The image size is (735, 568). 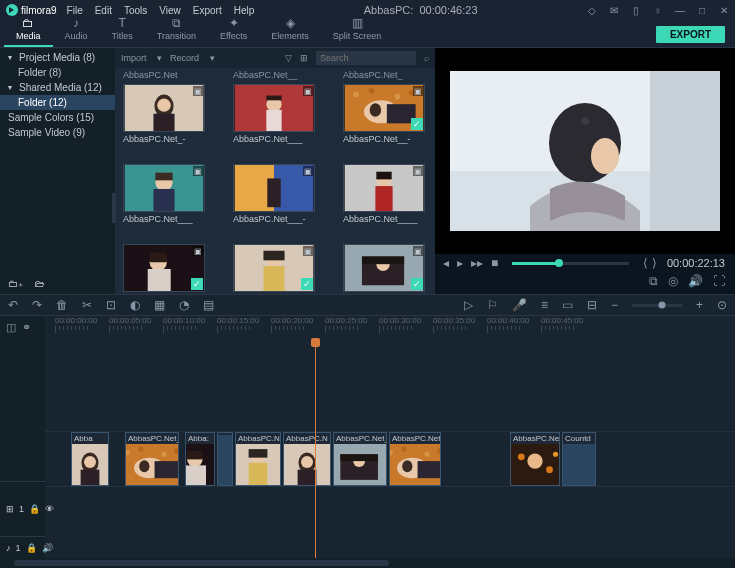 I want to click on mixer-icon: ≡, so click(x=544, y=305).